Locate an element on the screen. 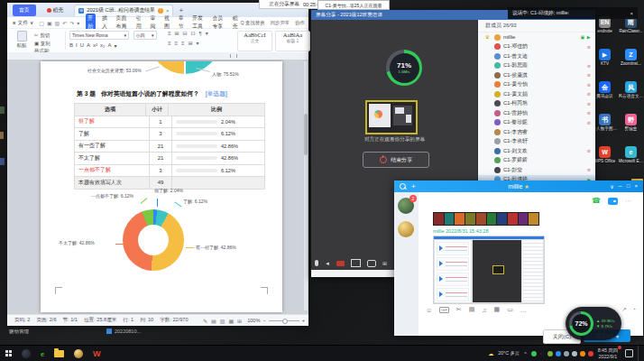 The image size is (644, 361). menu-tool: Q 查找替换 is located at coordinates (253, 23).